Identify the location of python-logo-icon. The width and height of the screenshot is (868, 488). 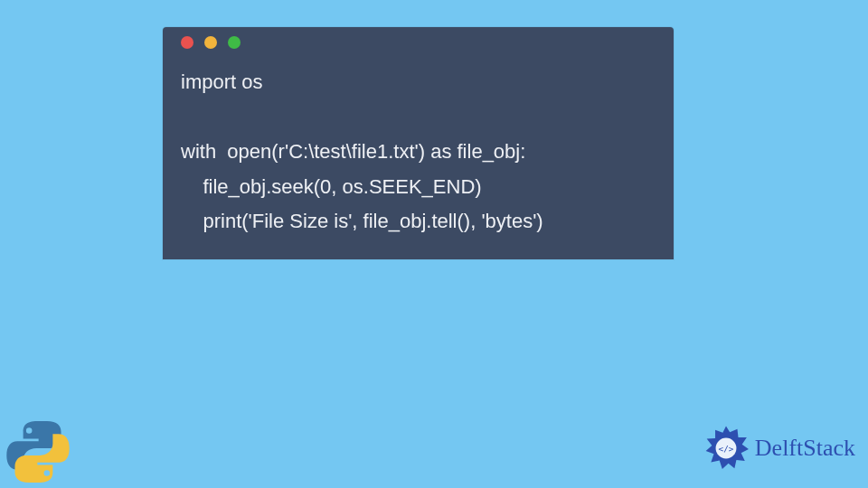
(38, 452).